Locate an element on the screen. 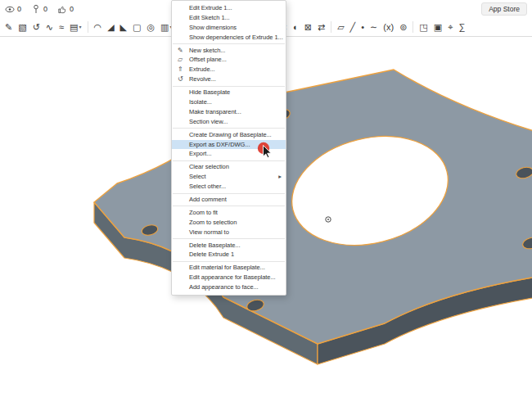  menu-item-label: Hide Baseplate is located at coordinates (210, 92).